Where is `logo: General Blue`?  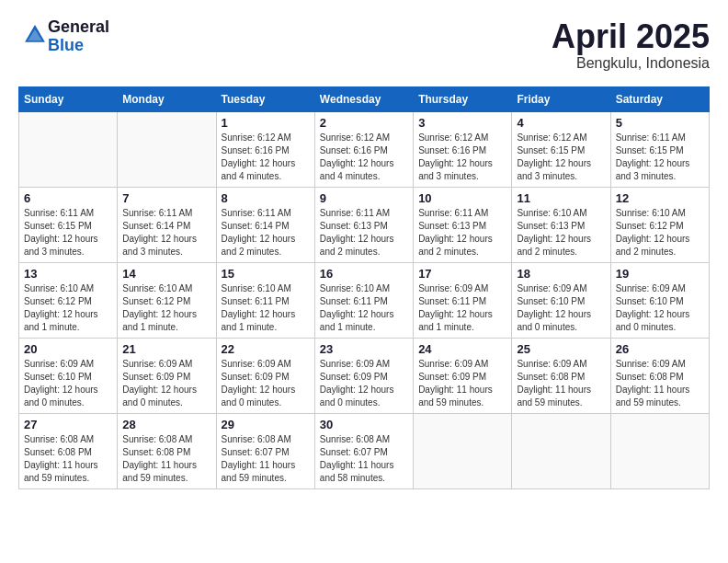 logo: General Blue is located at coordinates (64, 37).